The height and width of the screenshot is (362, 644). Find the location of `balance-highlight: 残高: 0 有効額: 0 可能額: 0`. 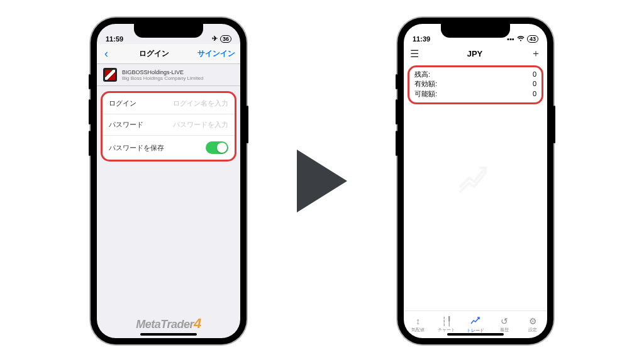

balance-highlight: 残高: 0 有効額: 0 可能額: 0 is located at coordinates (475, 85).